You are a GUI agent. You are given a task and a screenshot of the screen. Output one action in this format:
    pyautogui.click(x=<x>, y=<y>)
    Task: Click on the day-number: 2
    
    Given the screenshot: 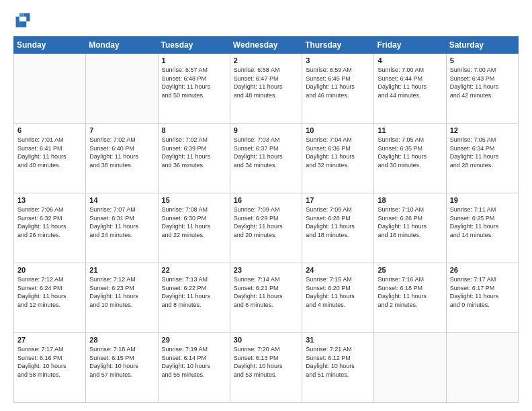 What is the action you would take?
    pyautogui.click(x=266, y=60)
    